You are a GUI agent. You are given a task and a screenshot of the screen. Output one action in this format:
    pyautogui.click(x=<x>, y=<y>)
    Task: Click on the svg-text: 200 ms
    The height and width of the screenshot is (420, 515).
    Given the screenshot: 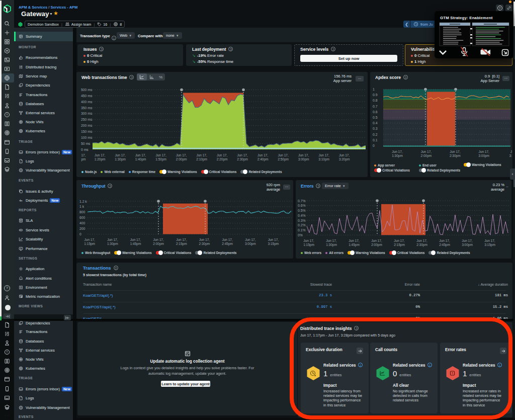 What is the action you would take?
    pyautogui.click(x=87, y=126)
    